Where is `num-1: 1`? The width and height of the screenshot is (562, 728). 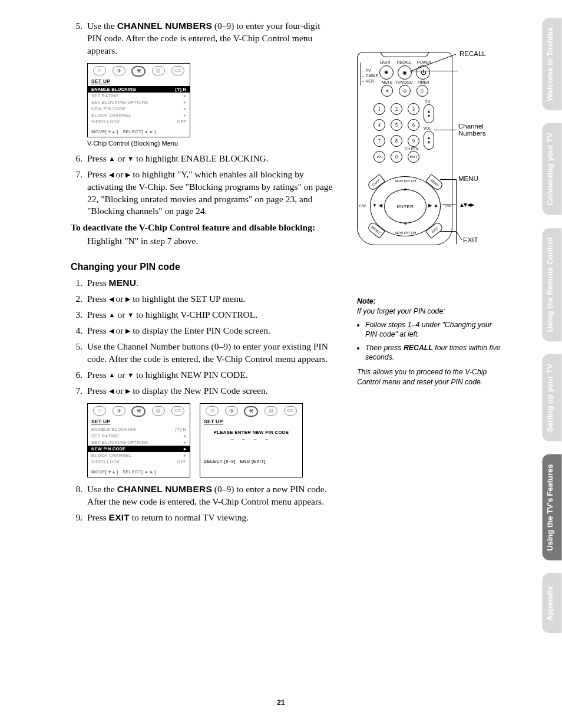 num-1: 1 is located at coordinates (379, 109).